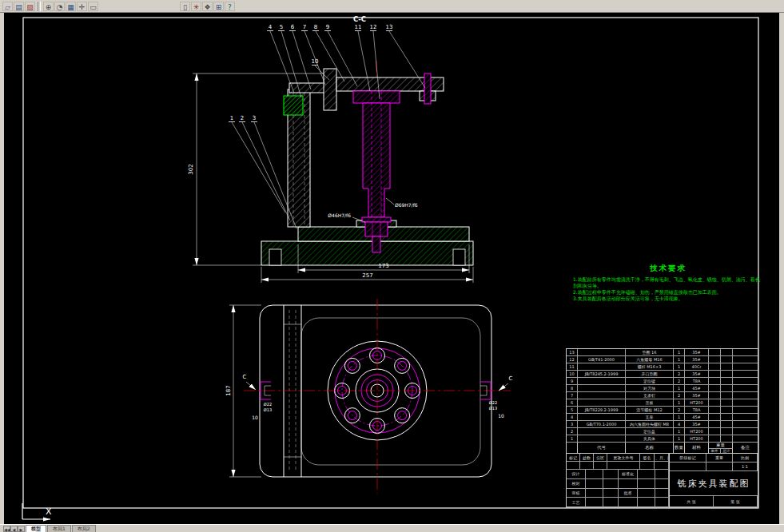 This screenshot has width=784, height=532. Describe the element at coordinates (623, 458) in the screenshot. I see `tb-col-change-doc: 更改文件号` at that location.